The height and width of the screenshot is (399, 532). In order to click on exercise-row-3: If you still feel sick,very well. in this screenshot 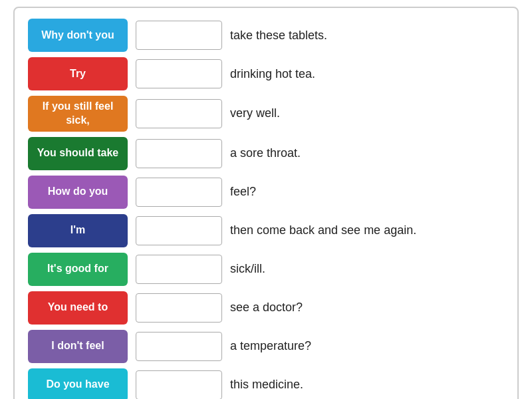, I will do `click(266, 114)`.